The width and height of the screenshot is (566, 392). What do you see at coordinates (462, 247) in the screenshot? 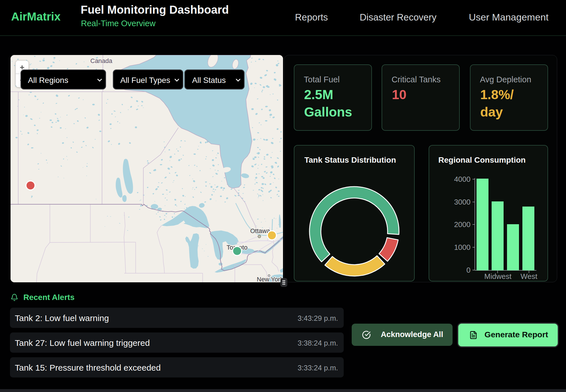
I see `svg-text: 1000` at bounding box center [462, 247].